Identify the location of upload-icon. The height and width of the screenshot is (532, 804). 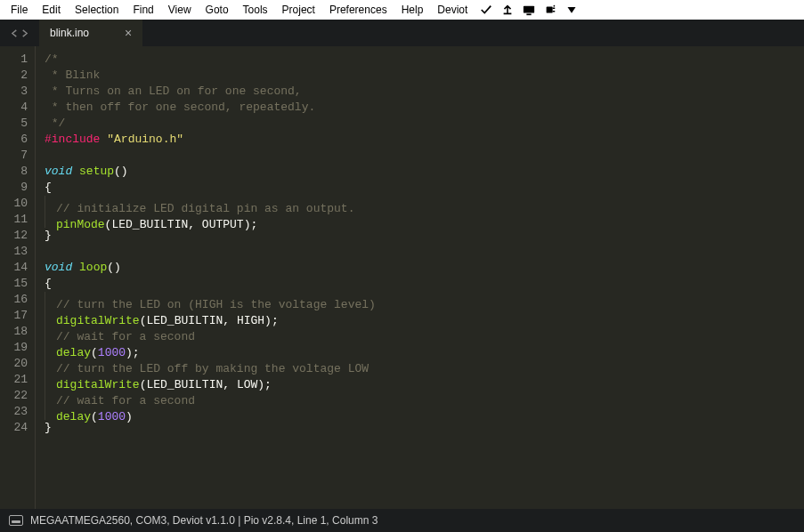
(508, 10).